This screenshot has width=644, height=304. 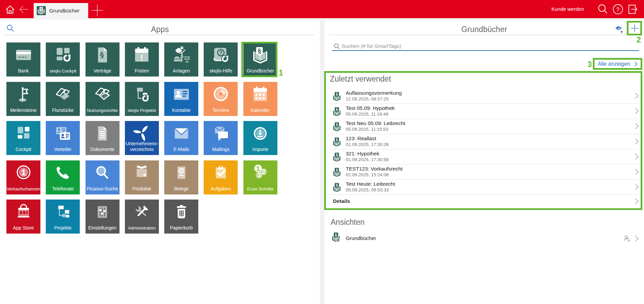 What do you see at coordinates (160, 35) in the screenshot?
I see `apps-header-divider` at bounding box center [160, 35].